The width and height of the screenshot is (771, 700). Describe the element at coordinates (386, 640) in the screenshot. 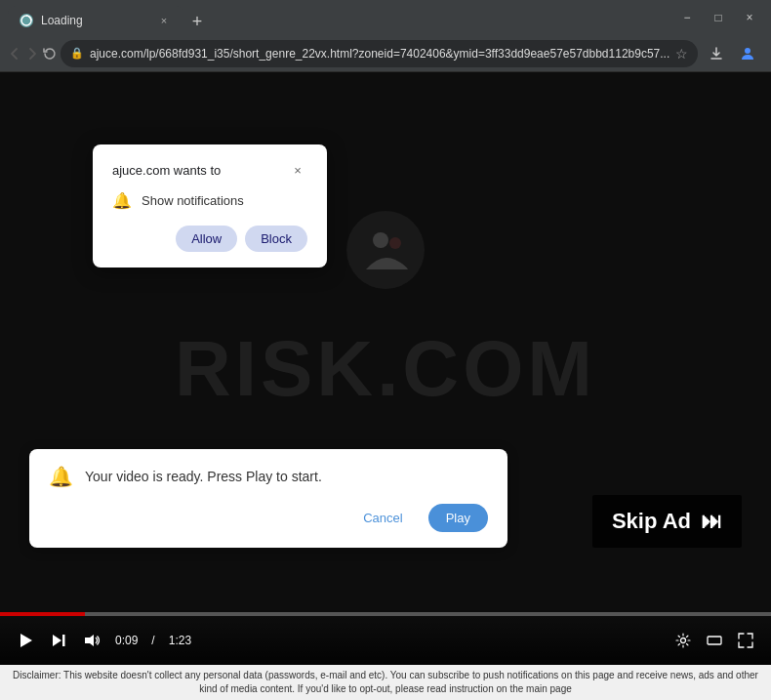

I see `video-controls: 0:09 / 1:23` at that location.